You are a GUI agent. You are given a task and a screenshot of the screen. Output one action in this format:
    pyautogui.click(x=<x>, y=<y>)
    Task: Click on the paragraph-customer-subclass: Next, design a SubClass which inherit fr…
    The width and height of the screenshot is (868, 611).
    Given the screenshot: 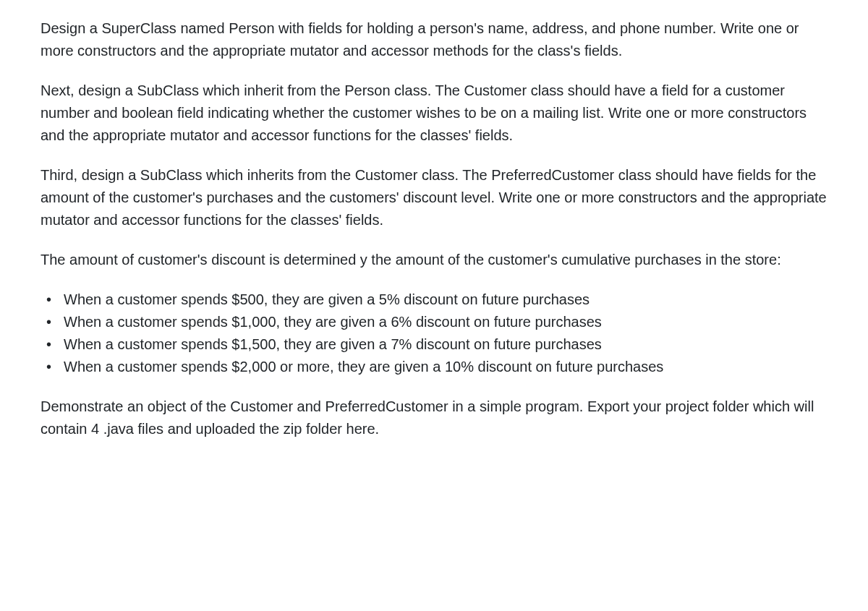 What is the action you would take?
    pyautogui.click(x=434, y=113)
    